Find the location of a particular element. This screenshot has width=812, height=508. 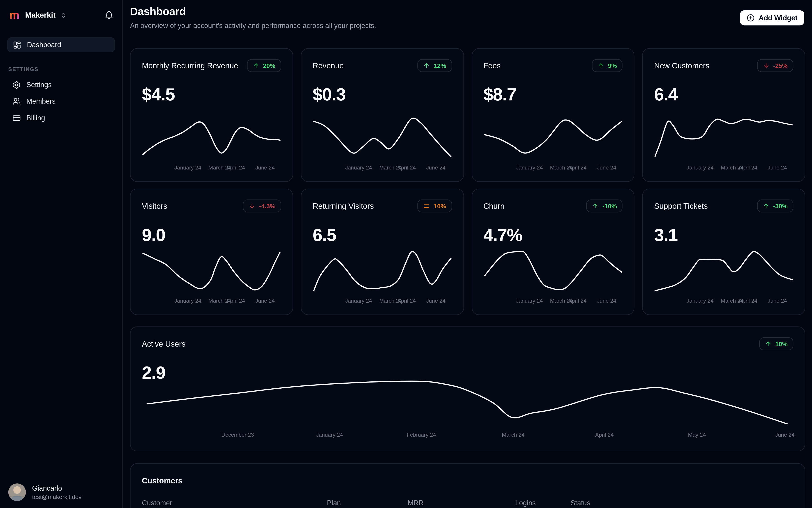

widget-title: Revenue is located at coordinates (328, 66).